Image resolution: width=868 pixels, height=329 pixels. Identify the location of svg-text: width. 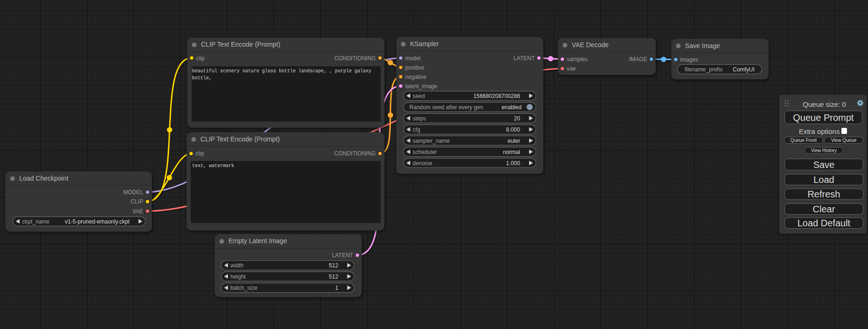
(237, 266).